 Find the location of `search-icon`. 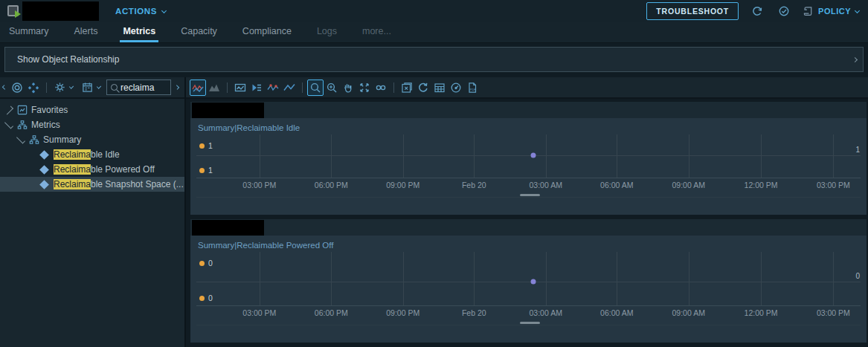

search-icon is located at coordinates (115, 88).